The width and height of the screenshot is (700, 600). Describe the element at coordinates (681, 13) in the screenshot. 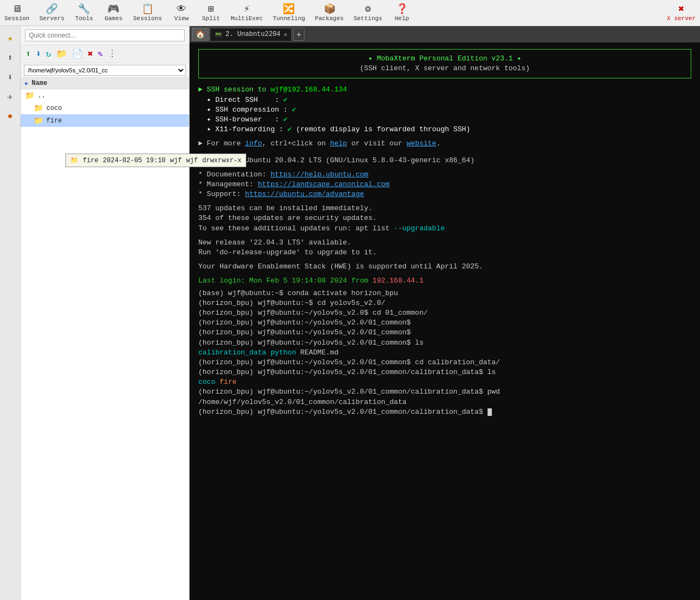

I see `toolbar-xserver: ✖ X server` at that location.